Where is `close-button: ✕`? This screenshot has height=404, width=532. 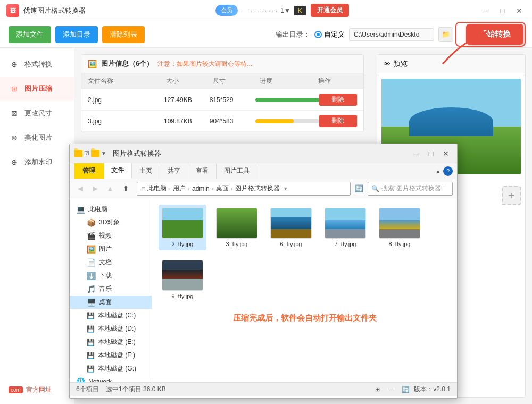
close-button: ✕ is located at coordinates (519, 11).